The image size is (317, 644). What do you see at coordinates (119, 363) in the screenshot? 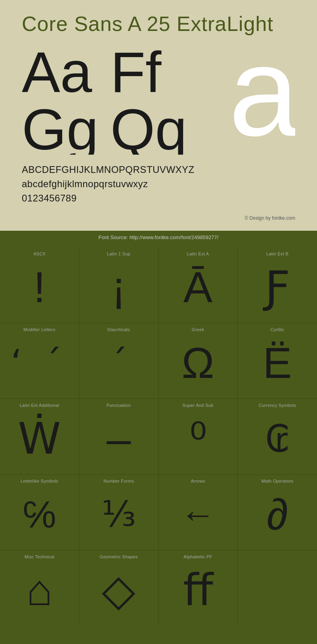
I see `glyph-char-diacriticals: ˊ` at bounding box center [119, 363].